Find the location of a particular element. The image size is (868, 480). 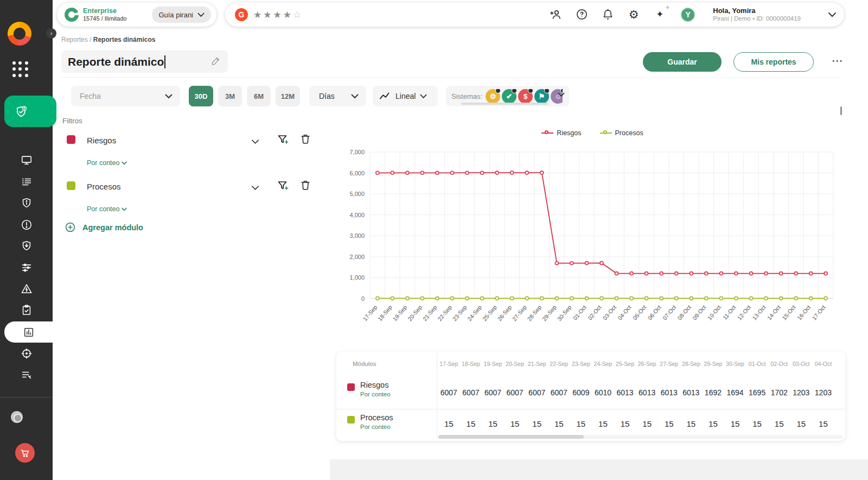

sidebar-item-checklist is located at coordinates (26, 375).